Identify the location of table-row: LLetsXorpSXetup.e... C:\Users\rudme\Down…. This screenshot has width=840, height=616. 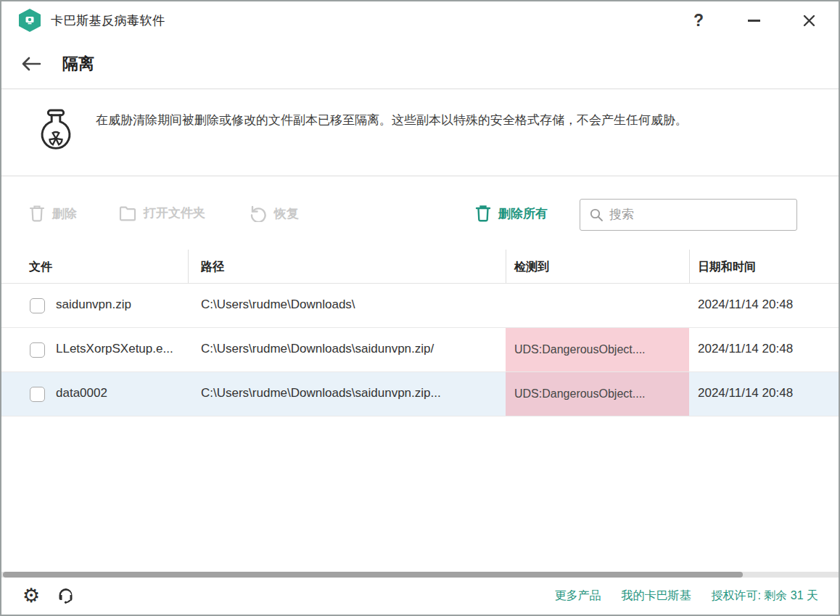
(420, 350).